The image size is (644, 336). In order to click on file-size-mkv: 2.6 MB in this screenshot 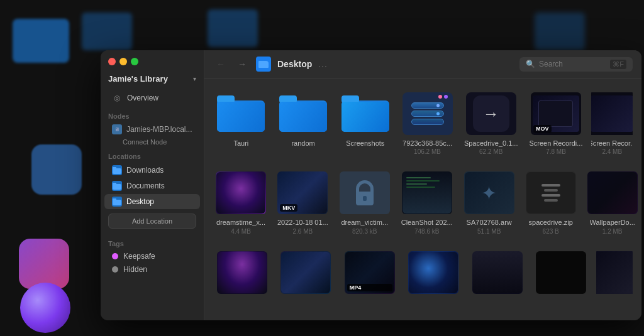, I will do `click(303, 231)`.